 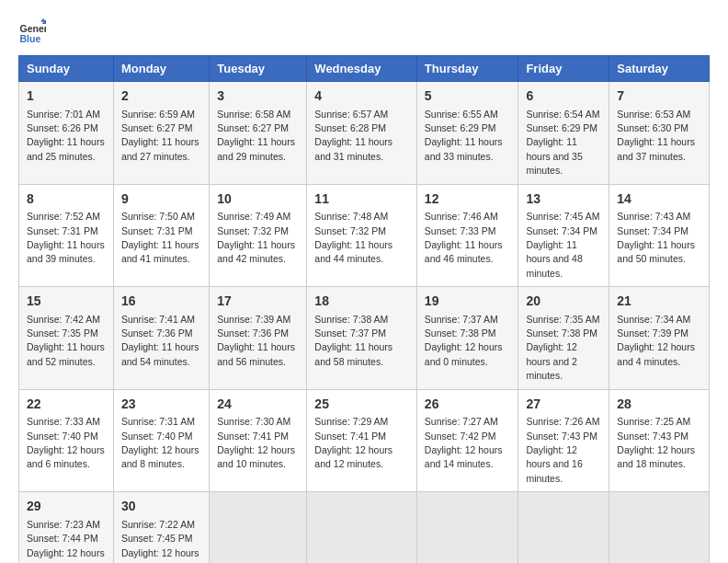 I want to click on day-number: 27, so click(x=563, y=405).